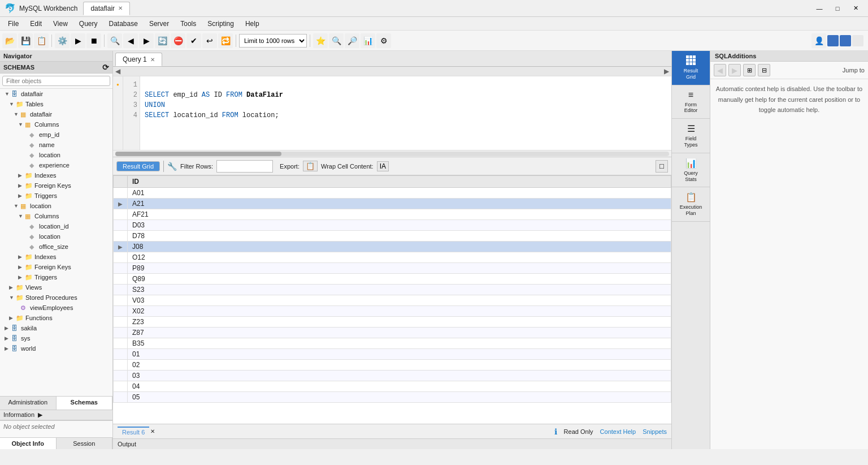  Describe the element at coordinates (115, 41) in the screenshot. I see `explain-button: 🔍` at that location.